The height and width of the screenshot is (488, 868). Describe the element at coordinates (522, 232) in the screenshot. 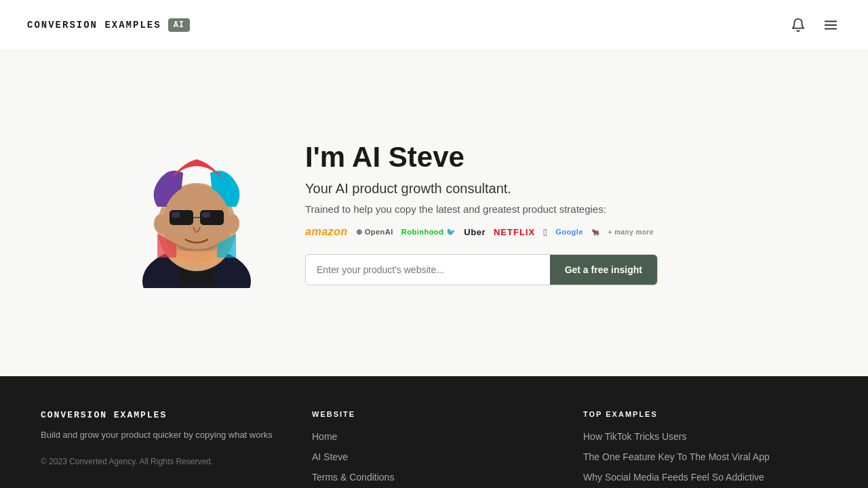

I see `brand-logos: amazon ⊕ OpenAI Robinhood 🐦 Uber NETFLIX…` at that location.